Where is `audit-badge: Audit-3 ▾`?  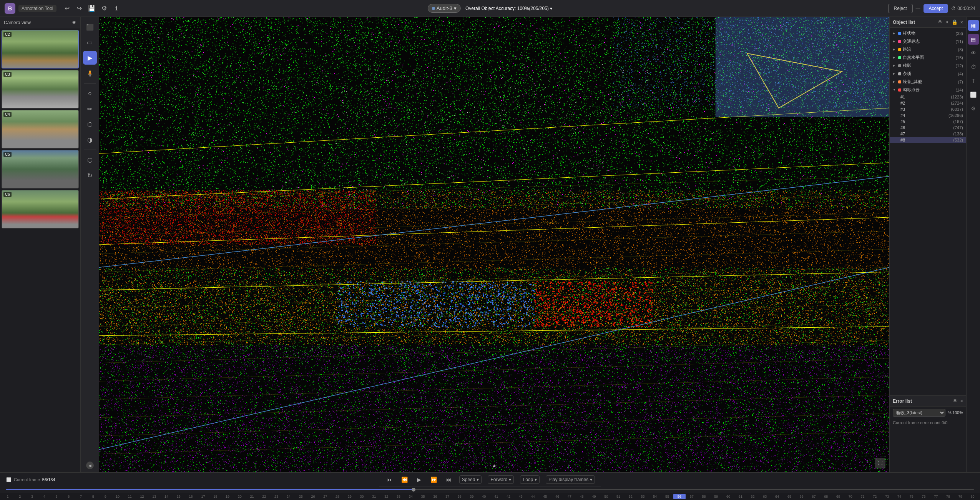 audit-badge: Audit-3 ▾ is located at coordinates (444, 8).